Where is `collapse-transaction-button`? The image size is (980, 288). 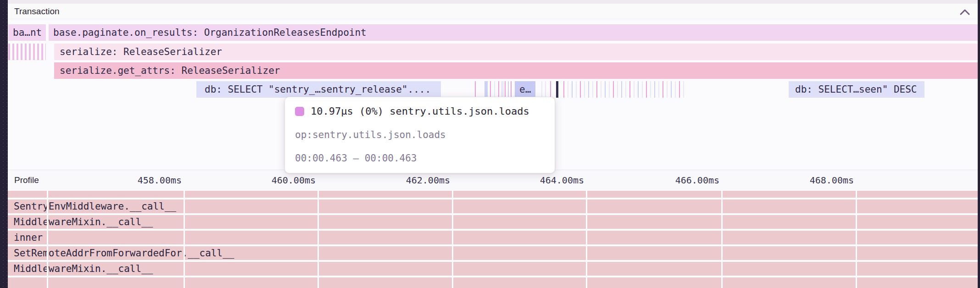
collapse-transaction-button is located at coordinates (965, 12).